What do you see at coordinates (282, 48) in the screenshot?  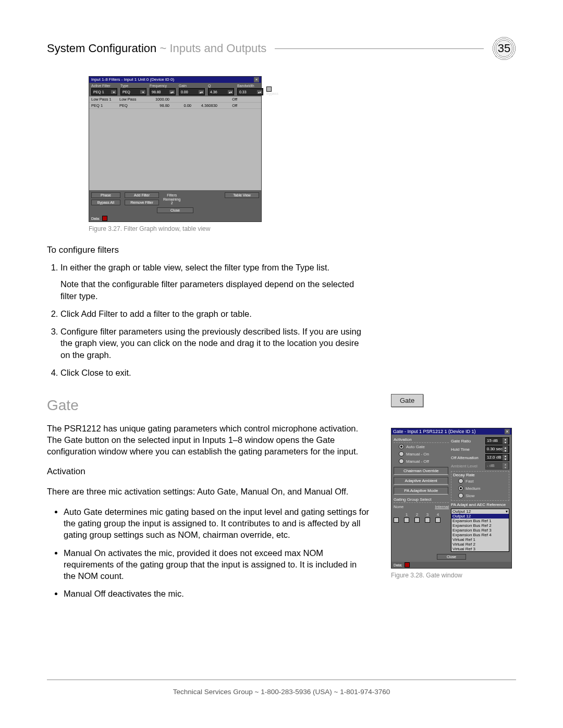 I see `page-header: System Configuration ~ Inputs and Output…` at bounding box center [282, 48].